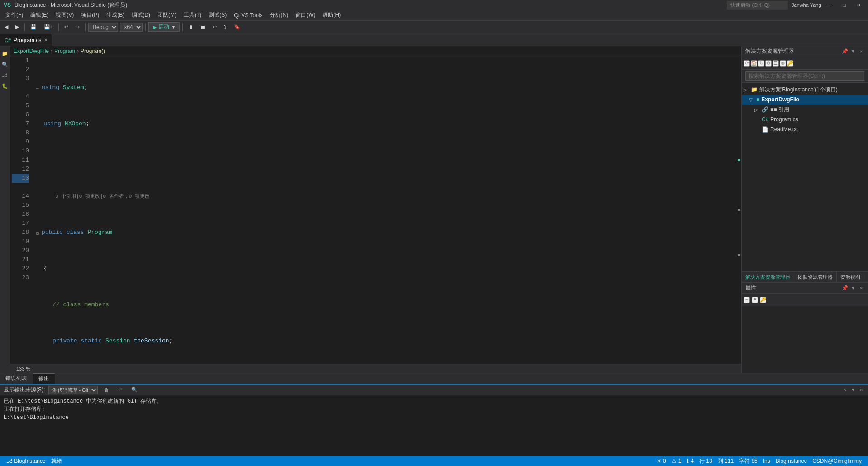  I want to click on toolbar-extra5: 🔖, so click(237, 27).